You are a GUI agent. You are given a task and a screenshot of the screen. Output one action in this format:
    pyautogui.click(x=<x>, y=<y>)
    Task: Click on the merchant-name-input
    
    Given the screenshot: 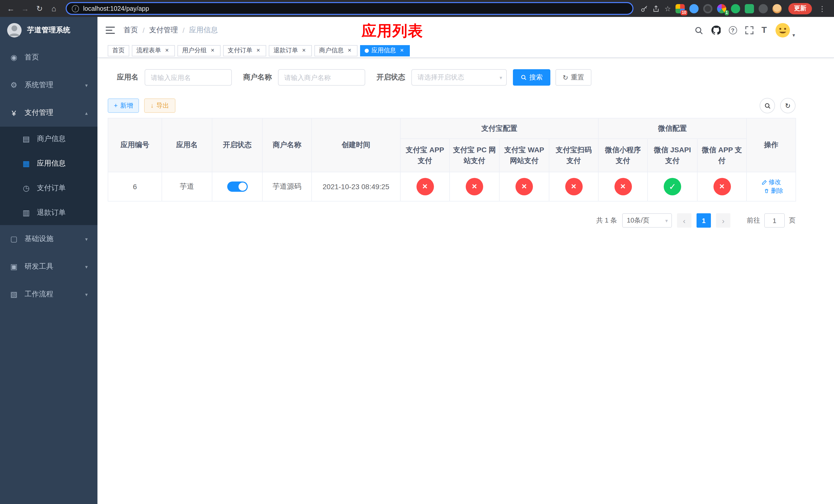 What is the action you would take?
    pyautogui.click(x=322, y=77)
    